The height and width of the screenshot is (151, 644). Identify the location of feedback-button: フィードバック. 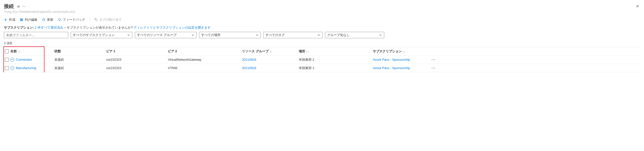
(72, 20).